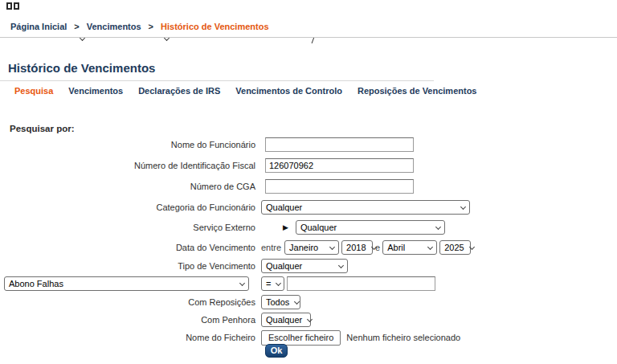 Image resolution: width=617 pixels, height=364 pixels. What do you see at coordinates (357, 247) in the screenshot?
I see `year-from-select: 2018` at bounding box center [357, 247].